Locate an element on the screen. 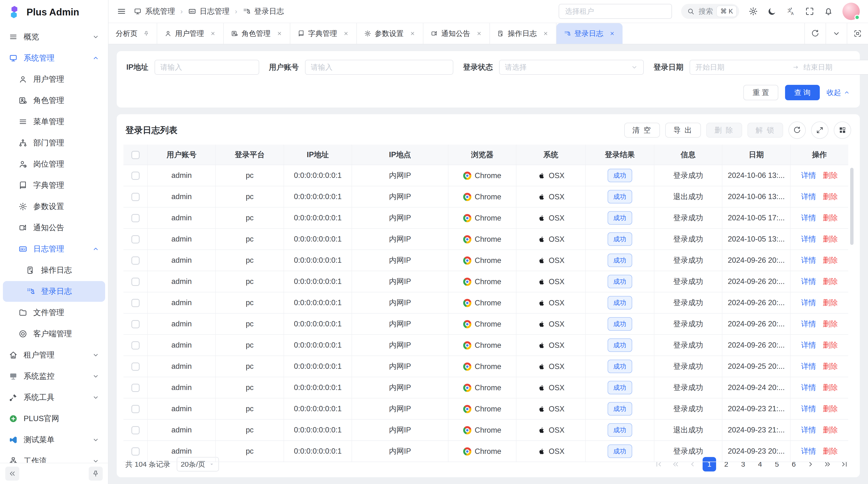  settings-icon is located at coordinates (753, 11).